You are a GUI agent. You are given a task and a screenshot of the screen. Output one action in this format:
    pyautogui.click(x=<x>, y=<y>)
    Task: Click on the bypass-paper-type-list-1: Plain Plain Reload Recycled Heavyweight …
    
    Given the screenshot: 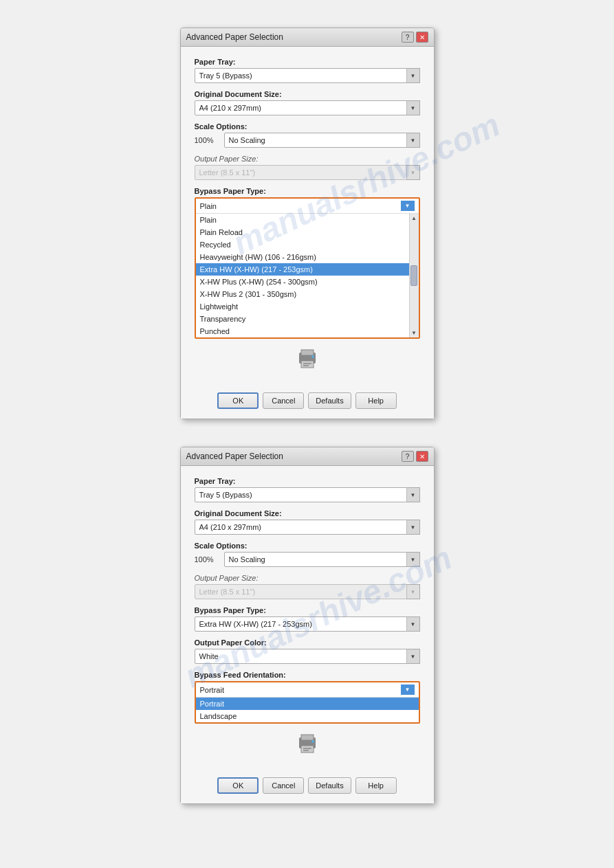 What is the action you would take?
    pyautogui.click(x=303, y=276)
    